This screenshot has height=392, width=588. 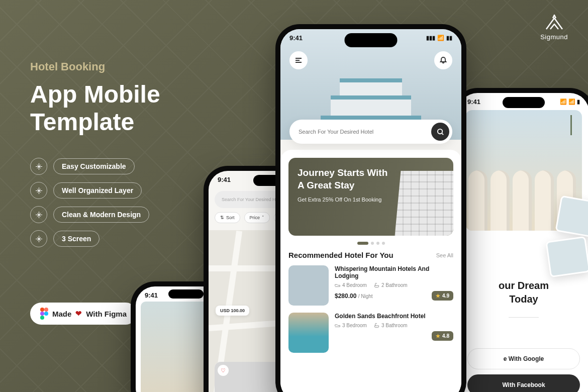 I want to click on notification-button, so click(x=443, y=60).